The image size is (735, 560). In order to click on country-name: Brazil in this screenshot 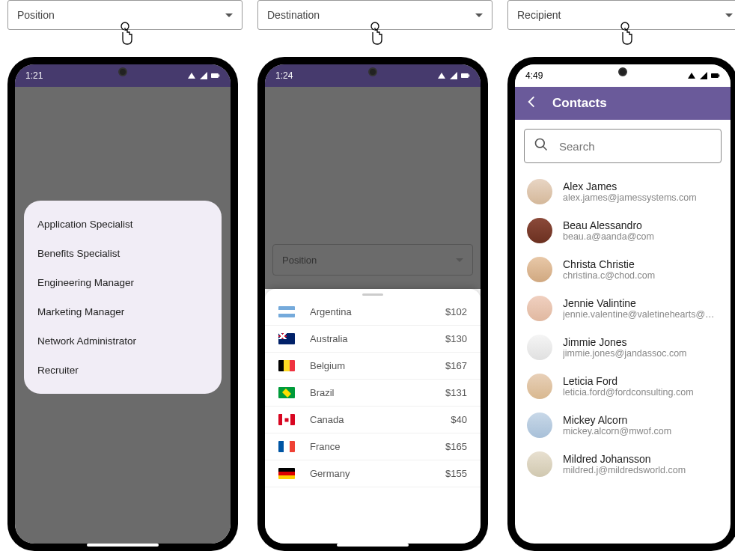, I will do `click(377, 392)`.